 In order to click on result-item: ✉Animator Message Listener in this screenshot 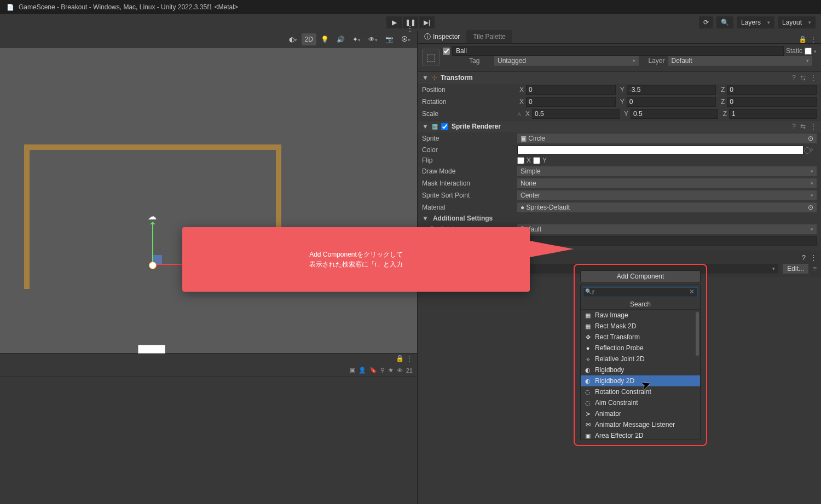, I will do `click(640, 425)`.